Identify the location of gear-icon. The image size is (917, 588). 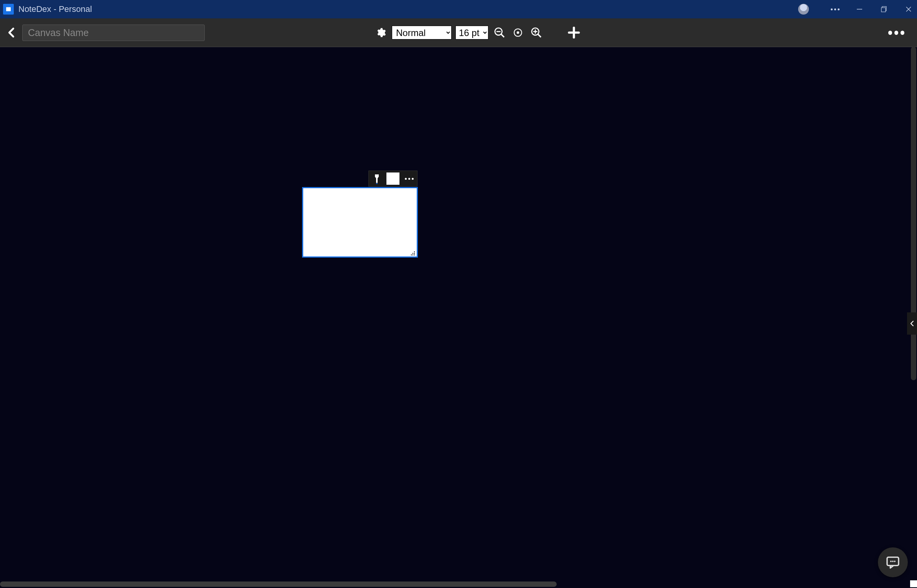
(381, 33).